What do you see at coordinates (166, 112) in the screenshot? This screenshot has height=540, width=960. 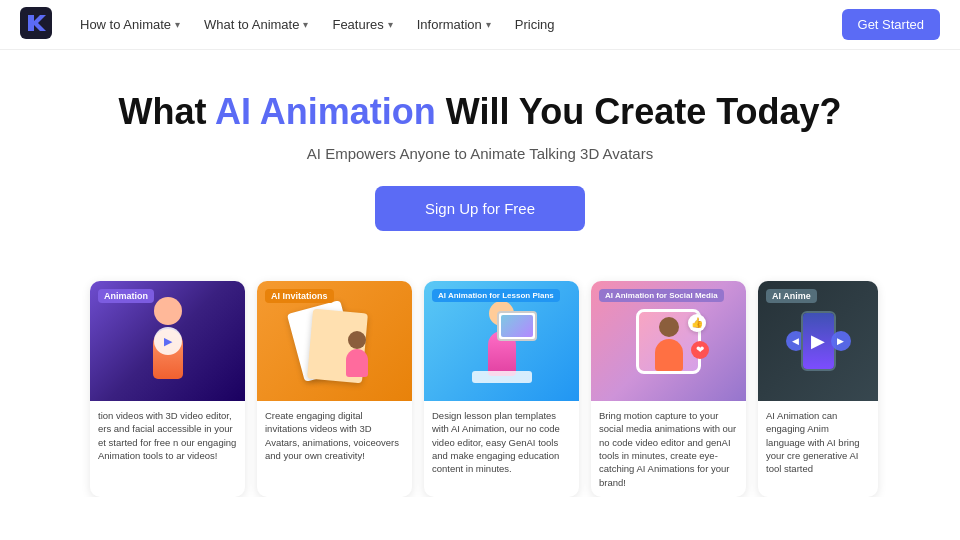 I see `hero-heading-part1: What` at bounding box center [166, 112].